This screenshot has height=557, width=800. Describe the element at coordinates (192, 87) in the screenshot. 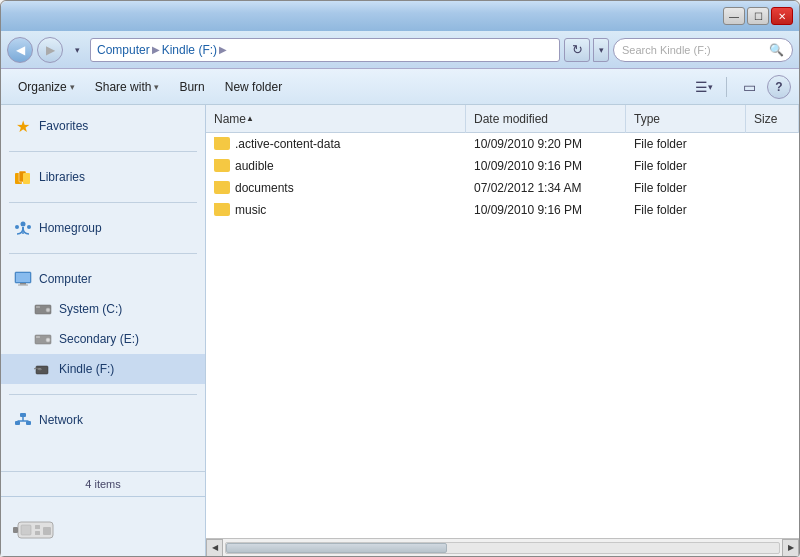

I see `burn-label: Burn` at that location.